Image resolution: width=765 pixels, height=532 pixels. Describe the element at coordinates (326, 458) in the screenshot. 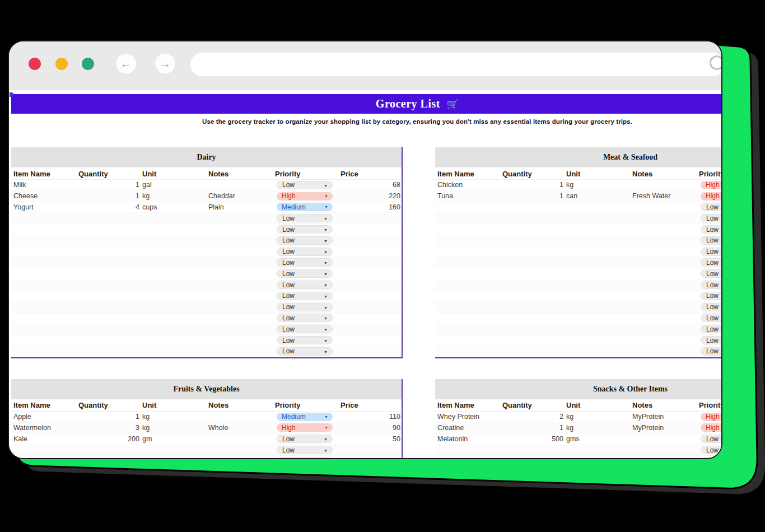

I see `chevron-down-icon: ▼` at that location.